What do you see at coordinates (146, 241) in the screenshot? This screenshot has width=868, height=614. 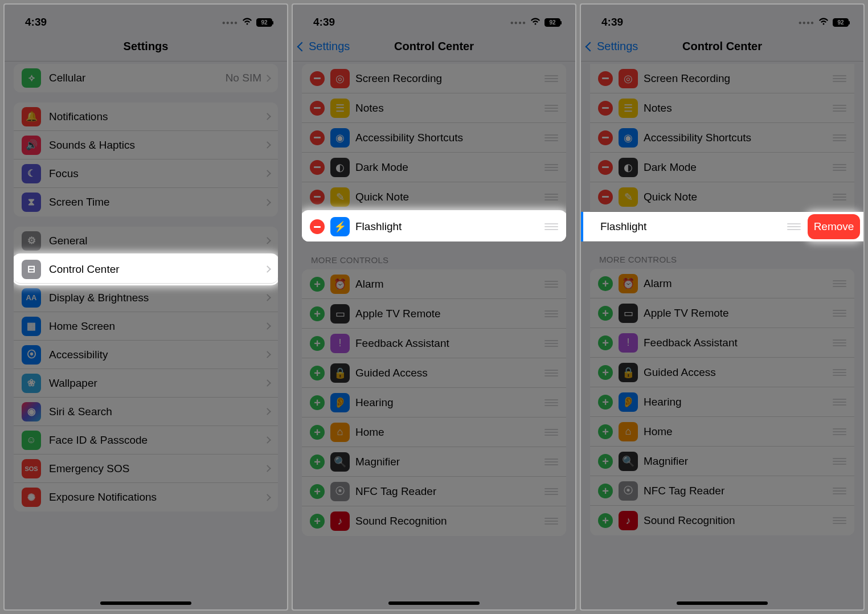 I see `row-general: ⚙General` at bounding box center [146, 241].